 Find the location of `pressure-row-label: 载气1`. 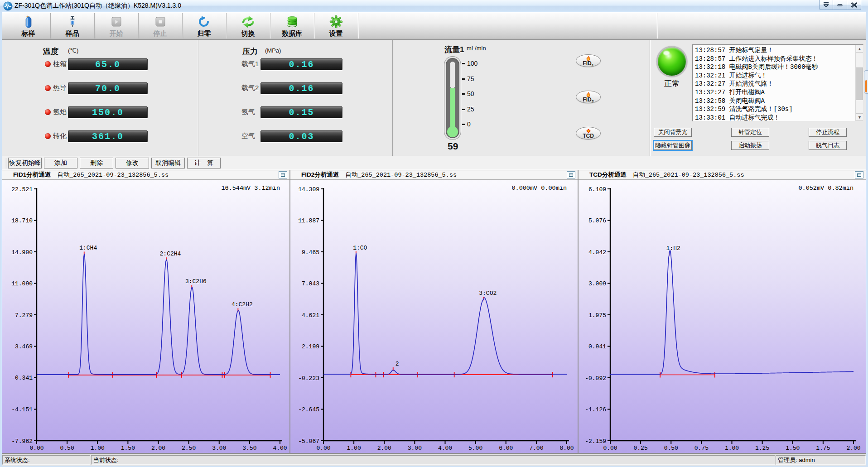

pressure-row-label: 载气1 is located at coordinates (250, 64).